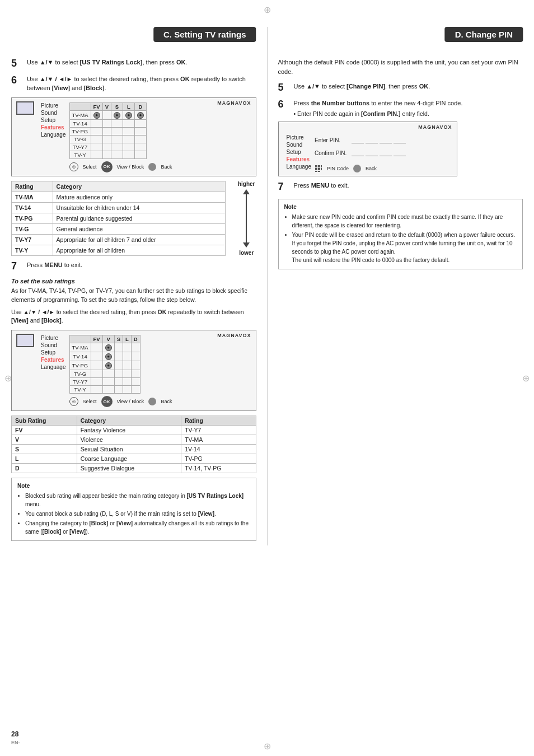  I want to click on grid-header-v: V, so click(106, 106).